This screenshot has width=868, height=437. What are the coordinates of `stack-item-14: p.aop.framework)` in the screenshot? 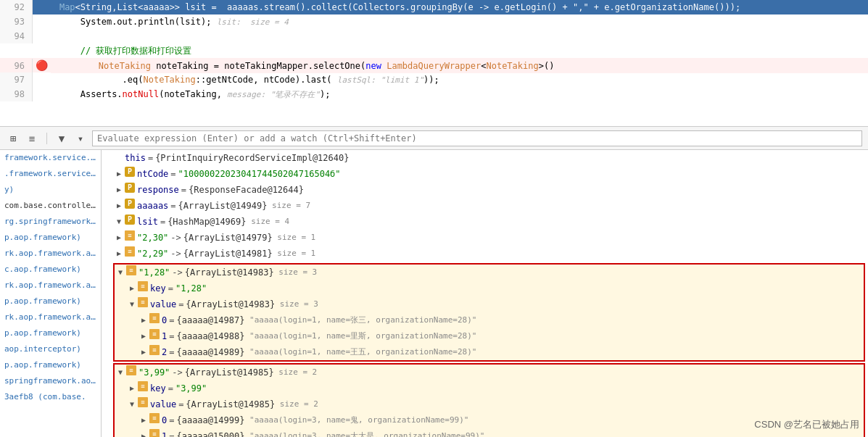 It's located at (51, 365).